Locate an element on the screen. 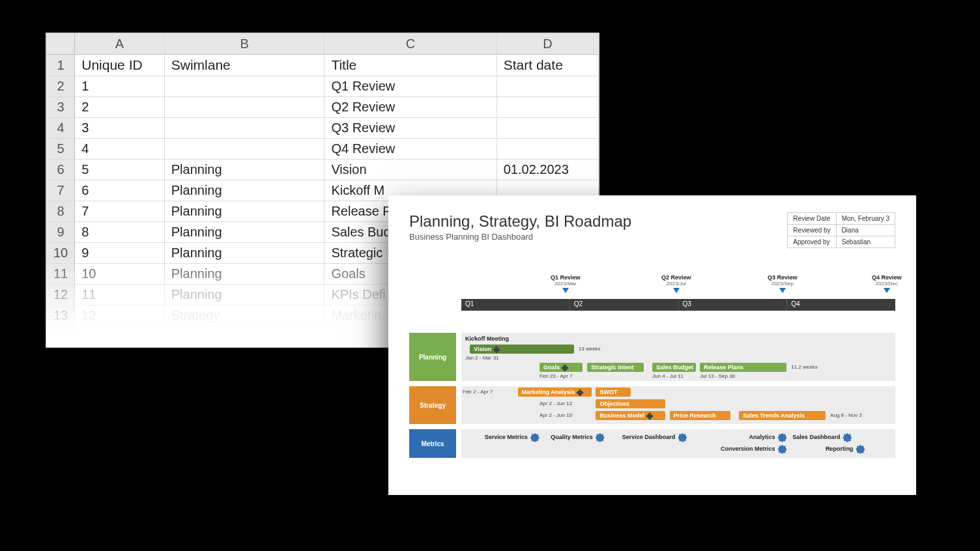 Image resolution: width=980 pixels, height=551 pixels. metric-chip: Quality Metrics is located at coordinates (577, 438).